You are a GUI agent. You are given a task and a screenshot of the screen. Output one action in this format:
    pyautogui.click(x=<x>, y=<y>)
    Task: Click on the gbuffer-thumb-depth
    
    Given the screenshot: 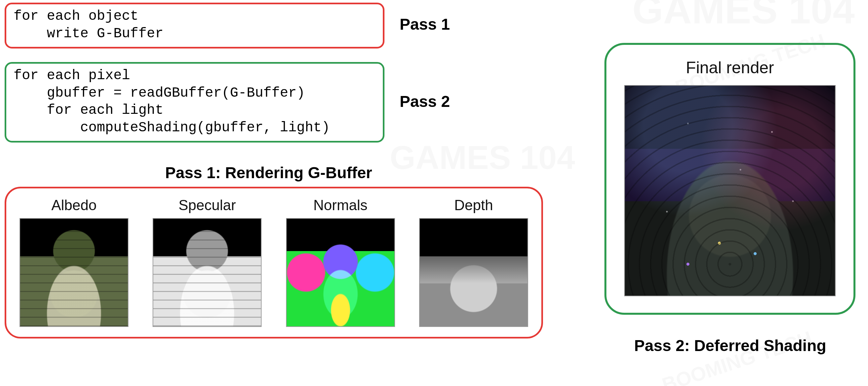 What is the action you would take?
    pyautogui.click(x=474, y=273)
    